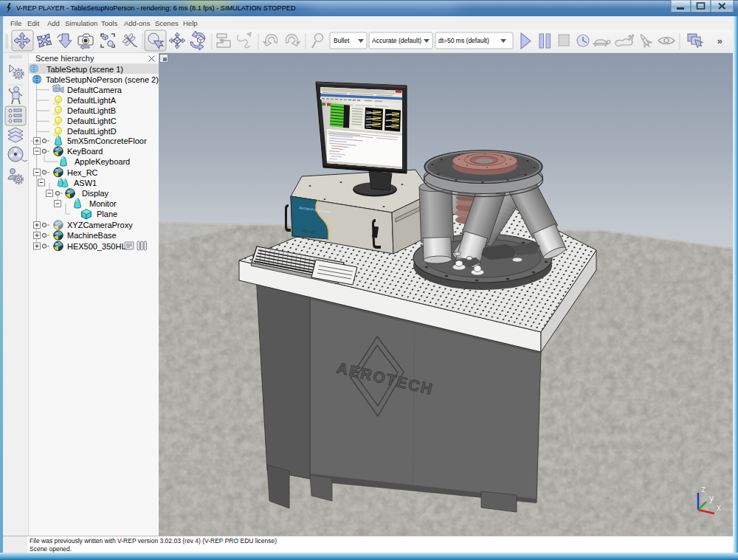 This screenshot has height=560, width=738. What do you see at coordinates (711, 498) in the screenshot?
I see `svg-text: y` at bounding box center [711, 498].